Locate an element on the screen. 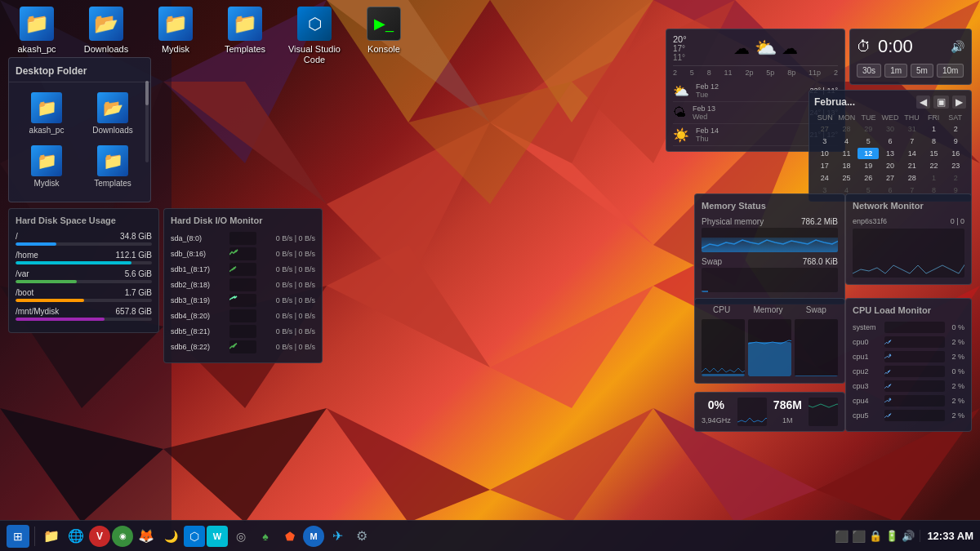  cal-day: 23 is located at coordinates (956, 166).